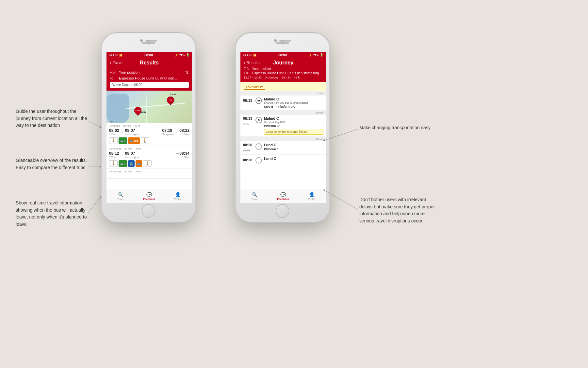  I want to click on stop-lund-4: 08:28 Lund C, so click(283, 160).